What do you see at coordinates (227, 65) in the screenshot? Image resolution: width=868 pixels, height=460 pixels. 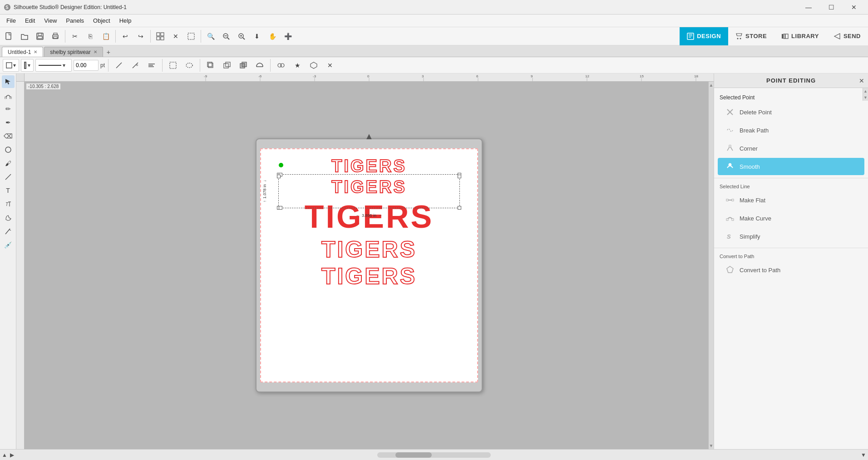 I see `subtract-btn` at bounding box center [227, 65].